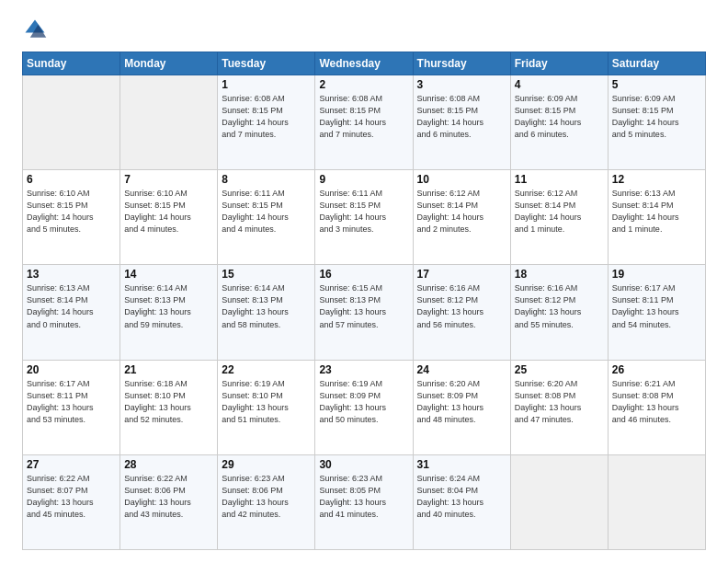 This screenshot has height=563, width=728. What do you see at coordinates (461, 502) in the screenshot?
I see `day-cell: 31Sunrise: 6:24 AM Sunset: 8:04 PM Dayli…` at bounding box center [461, 502].